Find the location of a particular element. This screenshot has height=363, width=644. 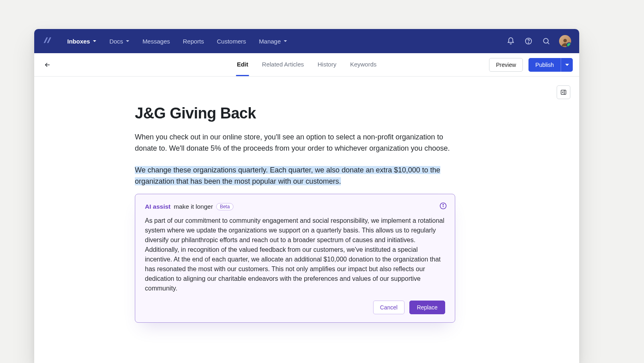

search-icon is located at coordinates (546, 41).